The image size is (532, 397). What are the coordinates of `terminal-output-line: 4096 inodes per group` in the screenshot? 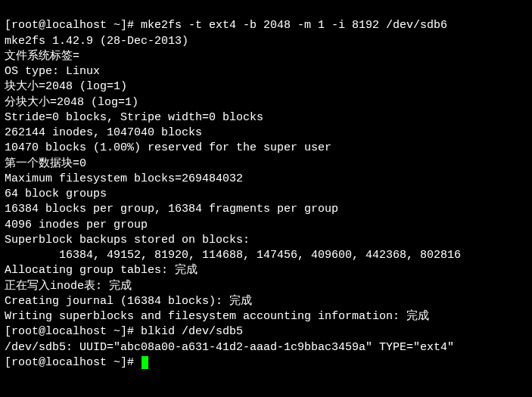 It's located at (266, 225).